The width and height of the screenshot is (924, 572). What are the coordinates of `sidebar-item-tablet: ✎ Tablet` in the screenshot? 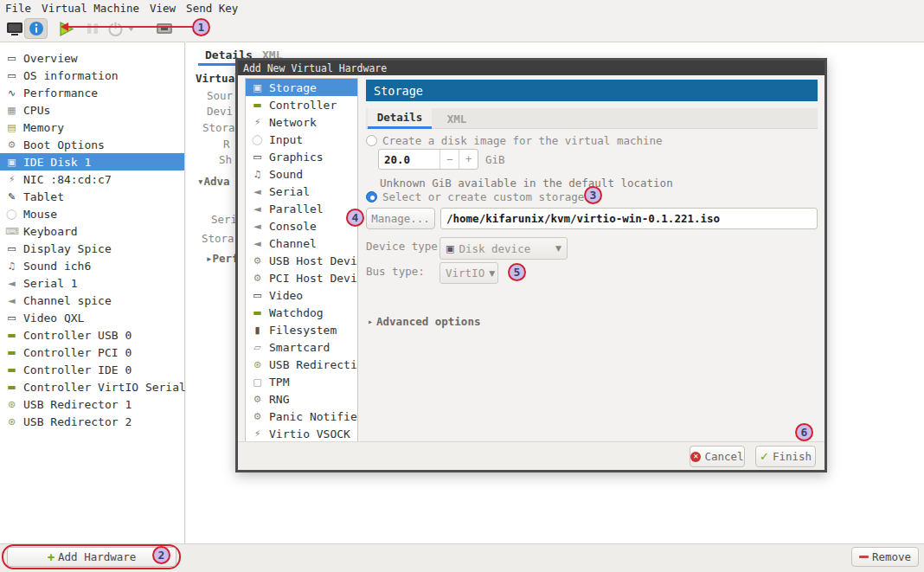 It's located at (92, 196).